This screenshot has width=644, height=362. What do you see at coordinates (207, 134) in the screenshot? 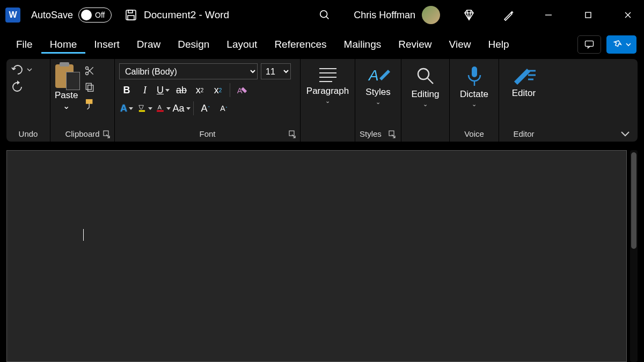
I see `font-group-label: Font` at bounding box center [207, 134].